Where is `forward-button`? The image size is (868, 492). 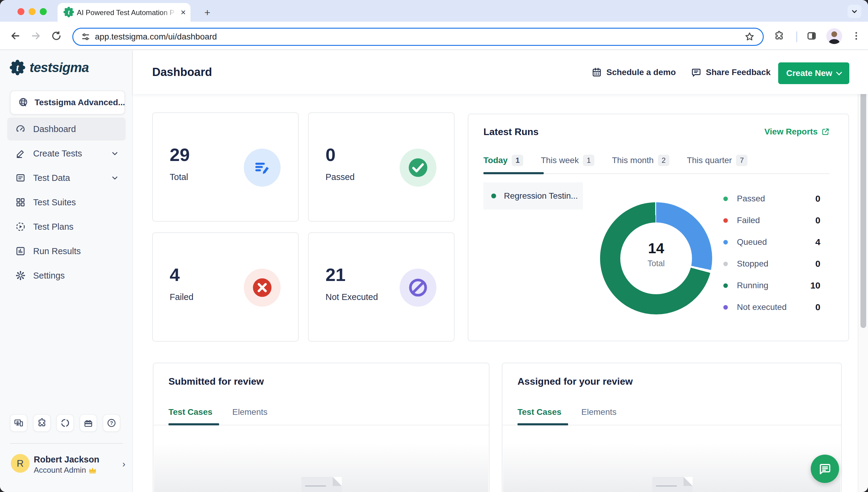 forward-button is located at coordinates (36, 36).